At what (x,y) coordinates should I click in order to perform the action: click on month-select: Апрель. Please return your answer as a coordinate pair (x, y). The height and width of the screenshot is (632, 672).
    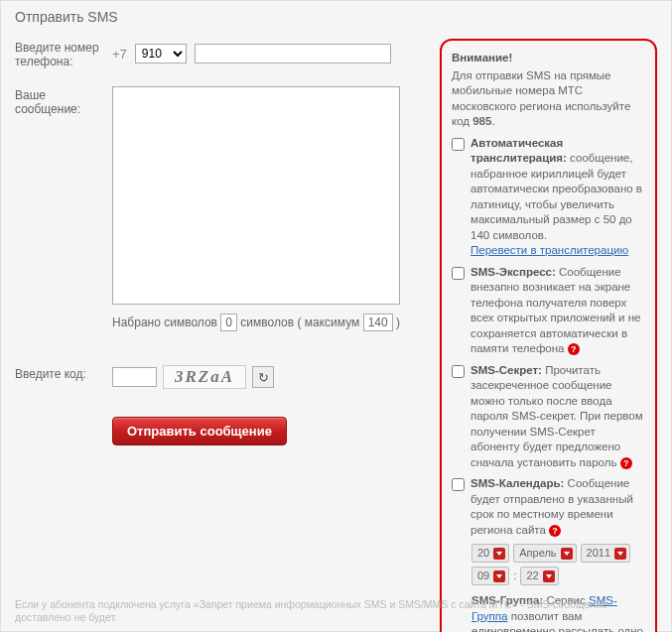
    Looking at the image, I should click on (544, 554).